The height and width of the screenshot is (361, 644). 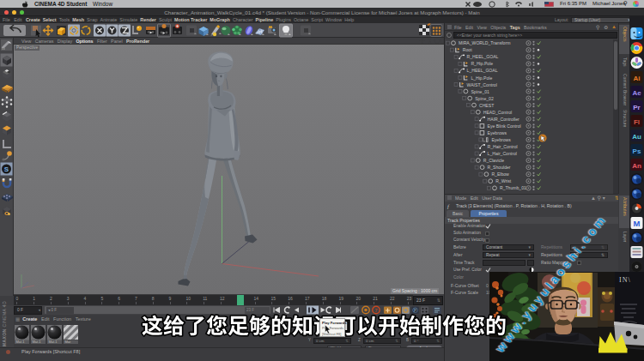 I want to click on svg-text: IN\, so click(x=625, y=280).